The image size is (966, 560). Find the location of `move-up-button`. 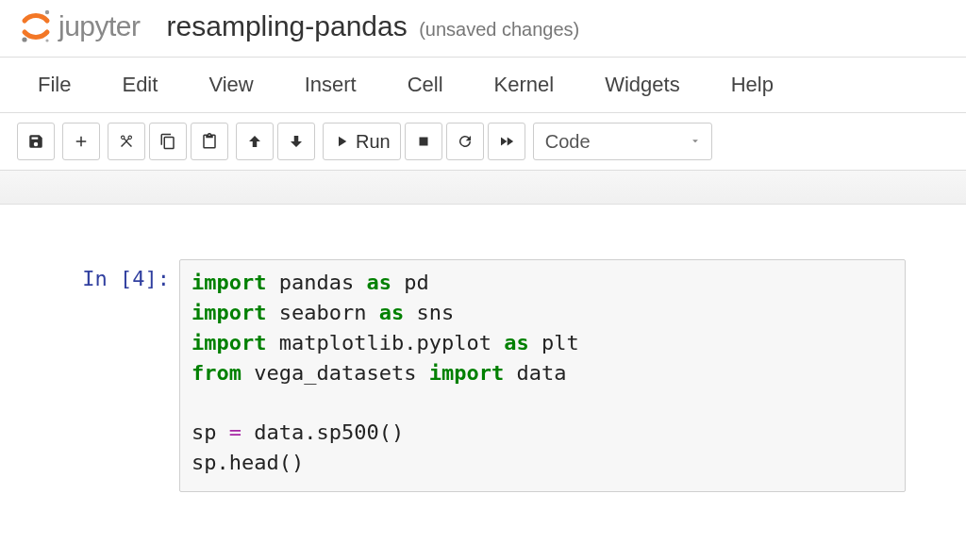

move-up-button is located at coordinates (255, 141).